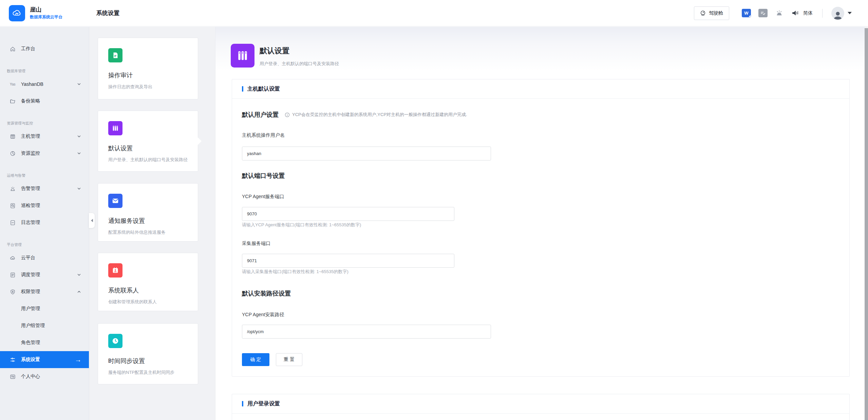 This screenshot has height=420, width=868. What do you see at coordinates (808, 13) in the screenshot?
I see `language-switch: 简体` at bounding box center [808, 13].